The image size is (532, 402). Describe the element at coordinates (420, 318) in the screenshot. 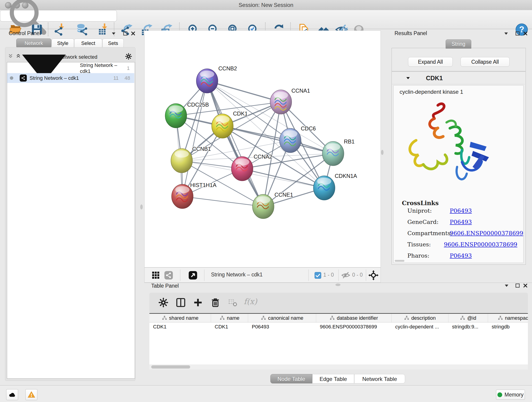

I see `column-header-description: description` at that location.